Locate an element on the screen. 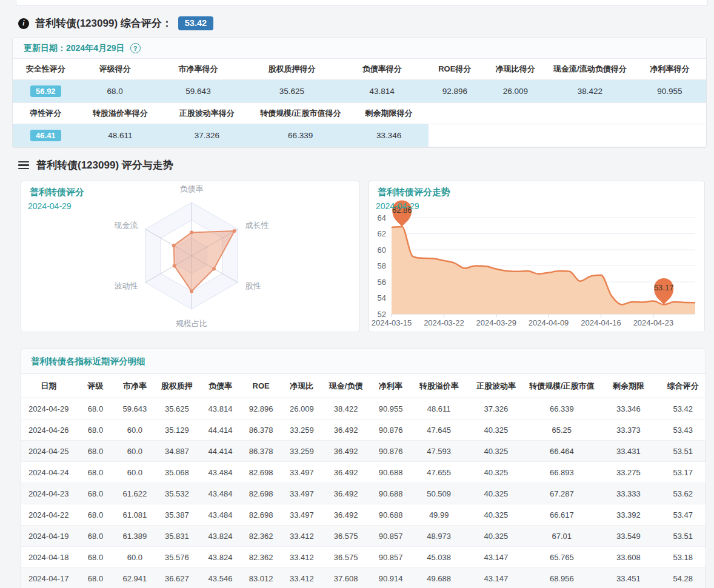  table-cell: 53.62 is located at coordinates (682, 493).